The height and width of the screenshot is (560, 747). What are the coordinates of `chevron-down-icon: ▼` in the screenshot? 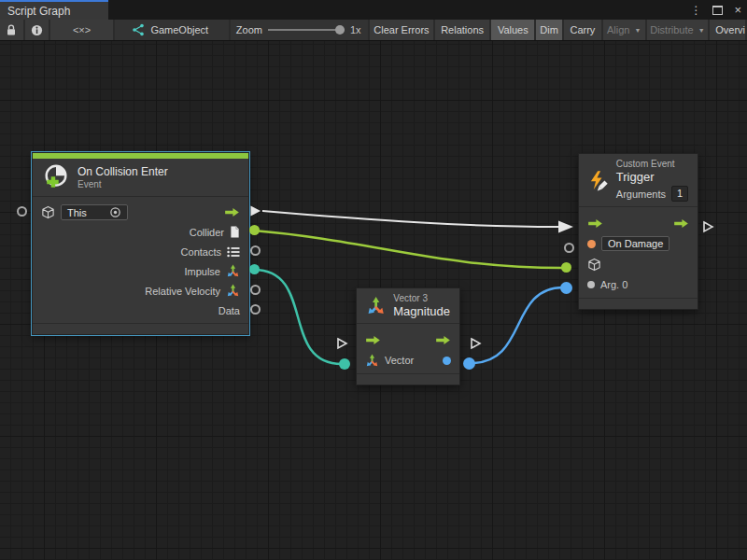 It's located at (702, 30).